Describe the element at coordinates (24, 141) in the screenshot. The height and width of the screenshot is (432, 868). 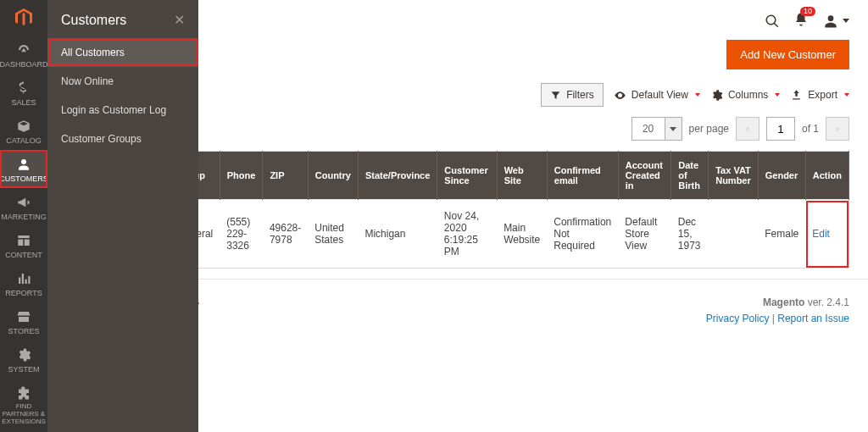
I see `nav-label: CATALOG` at that location.